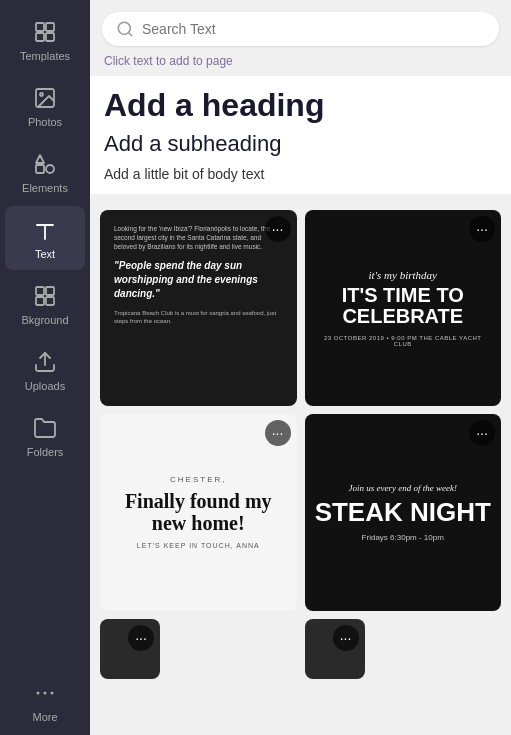 The width and height of the screenshot is (511, 735). What do you see at coordinates (403, 275) in the screenshot?
I see `card-birthday-script: it's my birthday` at bounding box center [403, 275].